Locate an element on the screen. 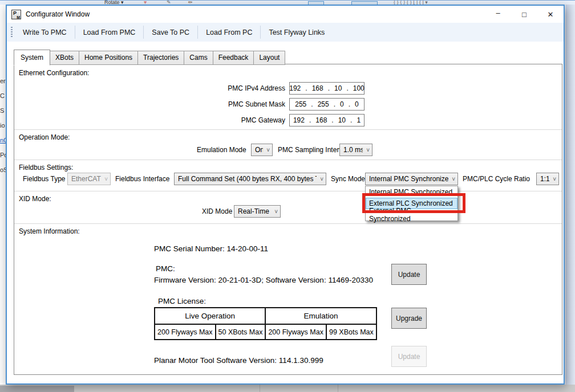 Image resolution: width=575 pixels, height=392 pixels. window-title: Configurator Window is located at coordinates (58, 14).